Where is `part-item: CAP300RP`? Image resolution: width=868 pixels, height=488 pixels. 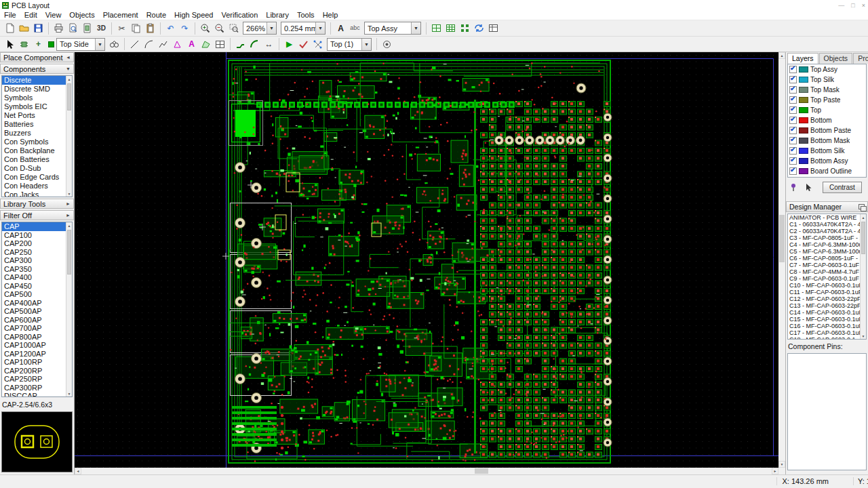
part-item: CAP300RP is located at coordinates (34, 388).